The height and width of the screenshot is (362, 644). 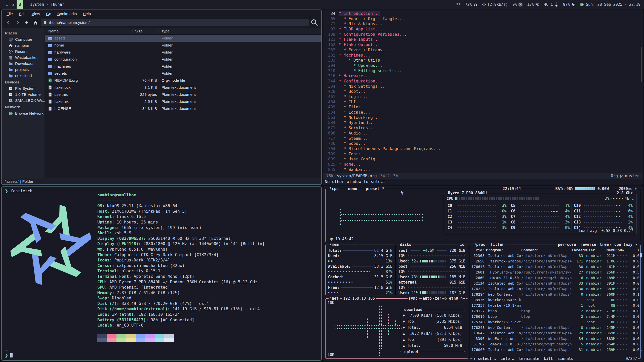 What do you see at coordinates (375, 189) in the screenshot?
I see `preset-button: preset *` at bounding box center [375, 189].